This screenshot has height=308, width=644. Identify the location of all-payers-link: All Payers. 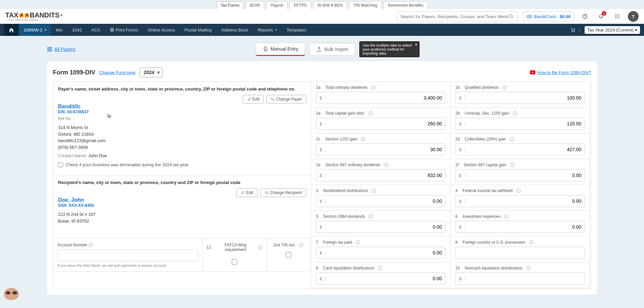
(61, 49).